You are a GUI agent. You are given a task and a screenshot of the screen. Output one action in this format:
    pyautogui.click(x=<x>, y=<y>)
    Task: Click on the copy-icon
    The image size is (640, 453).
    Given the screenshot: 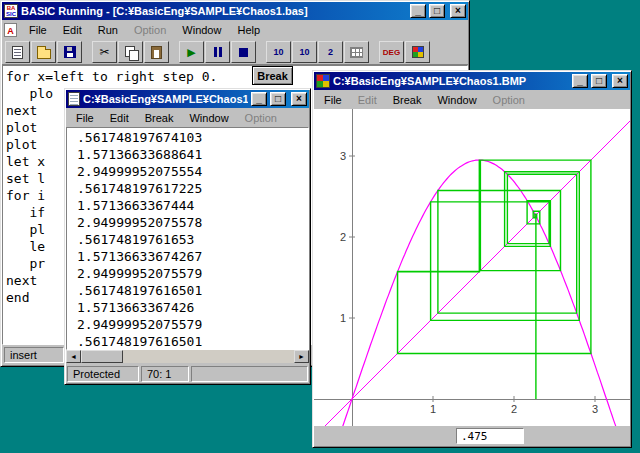 What is the action you would take?
    pyautogui.click(x=131, y=52)
    